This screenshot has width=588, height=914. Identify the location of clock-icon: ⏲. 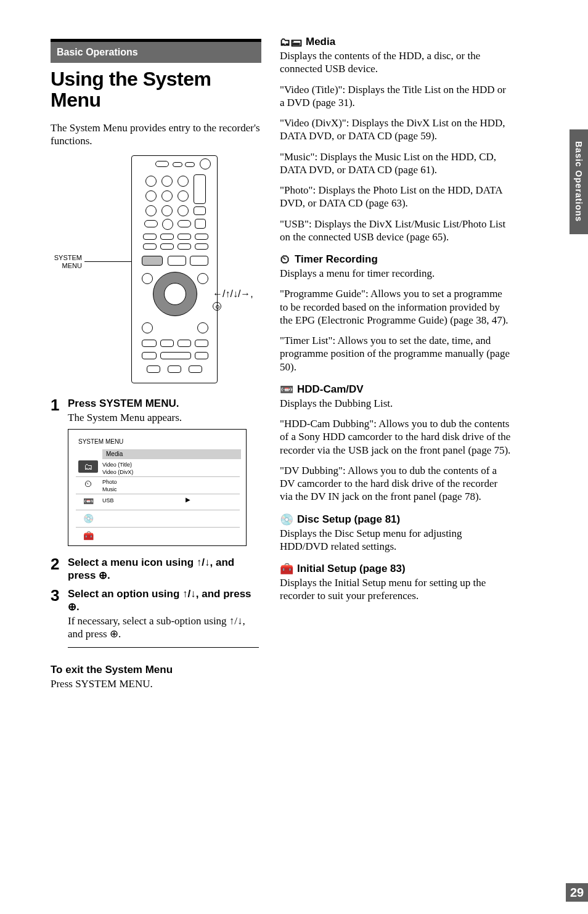
(285, 259).